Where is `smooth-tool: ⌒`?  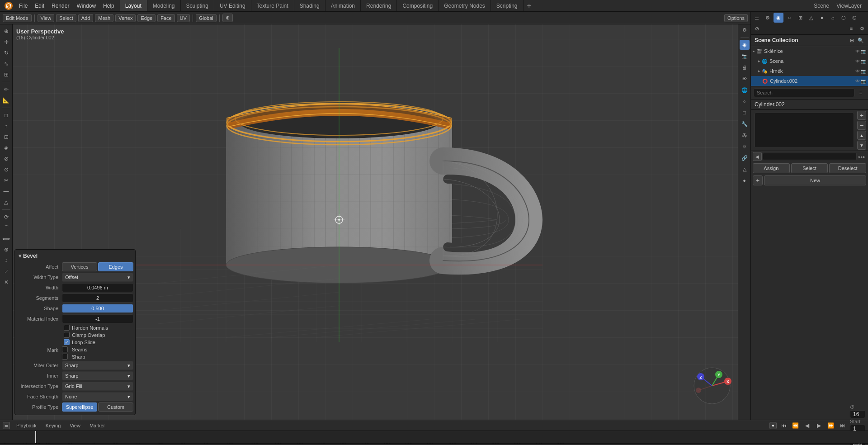
smooth-tool: ⌒ is located at coordinates (6, 228).